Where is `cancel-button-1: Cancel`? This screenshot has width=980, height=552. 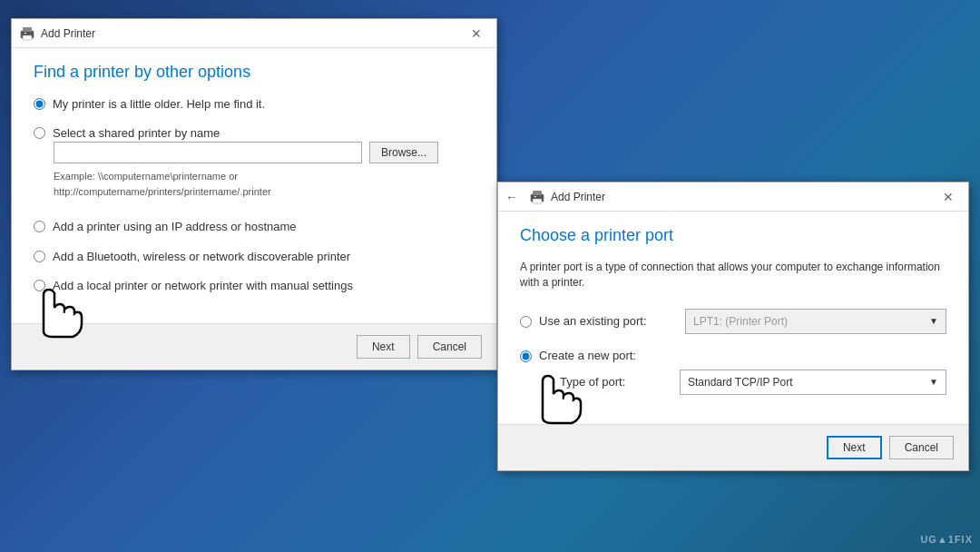 cancel-button-1: Cancel is located at coordinates (450, 347).